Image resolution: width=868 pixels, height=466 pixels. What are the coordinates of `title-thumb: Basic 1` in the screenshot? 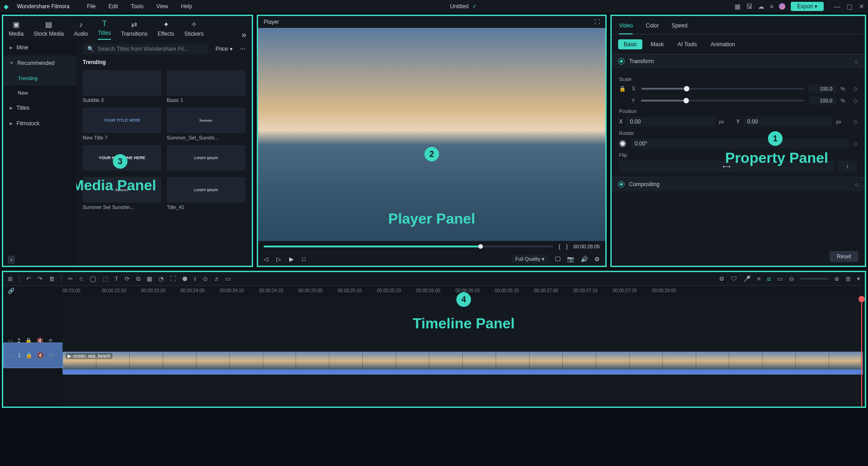 It's located at (206, 86).